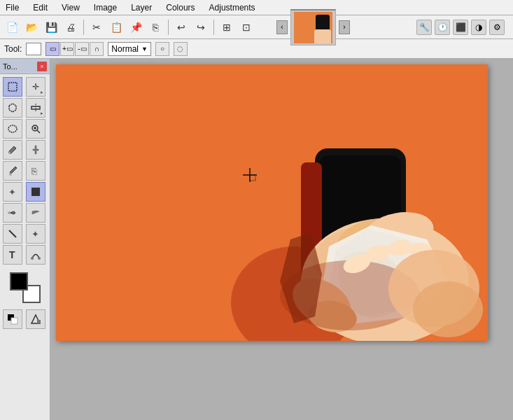 This screenshot has height=420, width=513. Describe the element at coordinates (129, 49) in the screenshot. I see `blend-mode-select: Normal ▼` at that location.